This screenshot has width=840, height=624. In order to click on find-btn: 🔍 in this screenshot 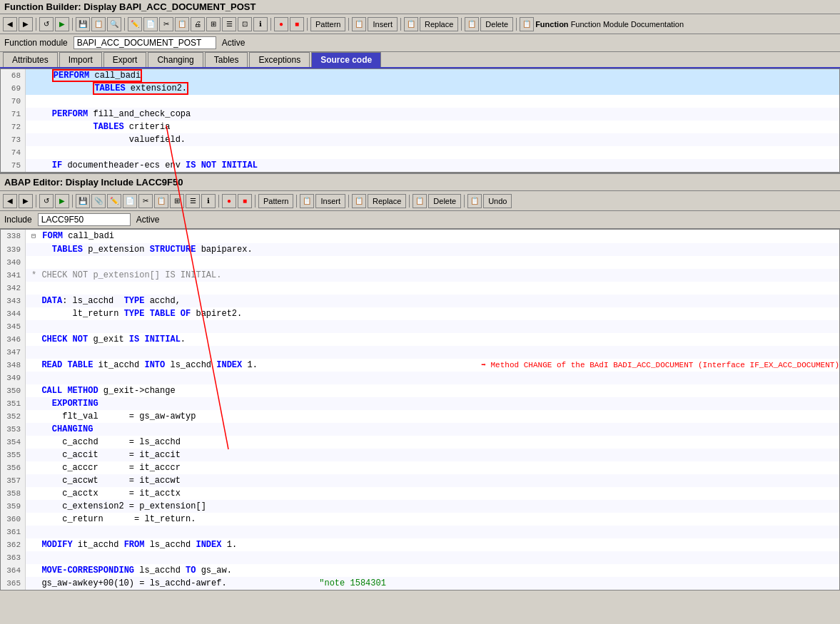, I will do `click(114, 24)`.